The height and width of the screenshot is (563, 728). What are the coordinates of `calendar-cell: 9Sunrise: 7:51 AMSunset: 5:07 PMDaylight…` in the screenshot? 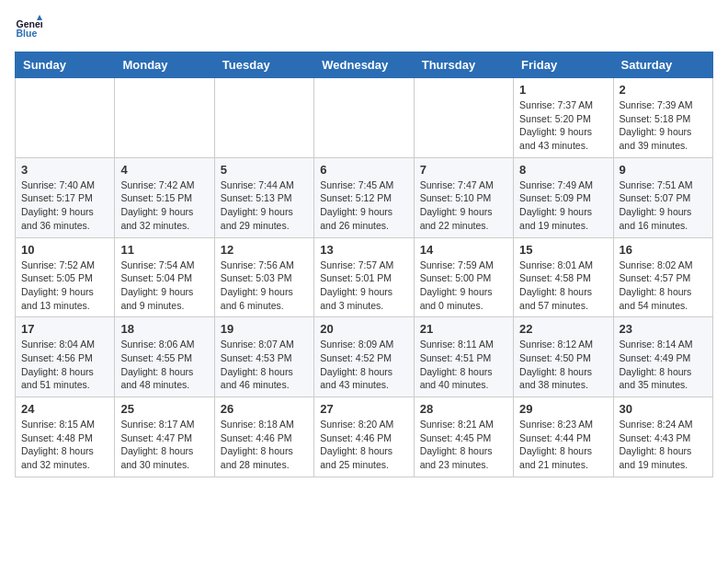 It's located at (663, 197).